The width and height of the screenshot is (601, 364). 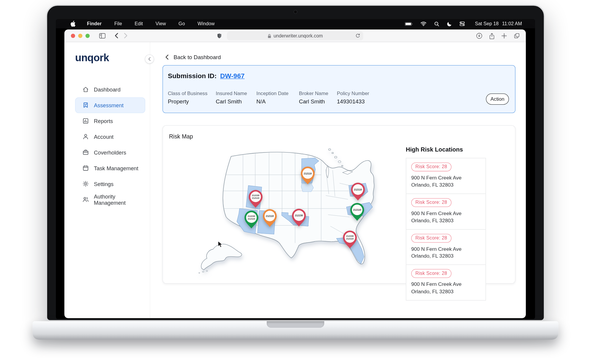 I want to click on users-icon, so click(x=86, y=200).